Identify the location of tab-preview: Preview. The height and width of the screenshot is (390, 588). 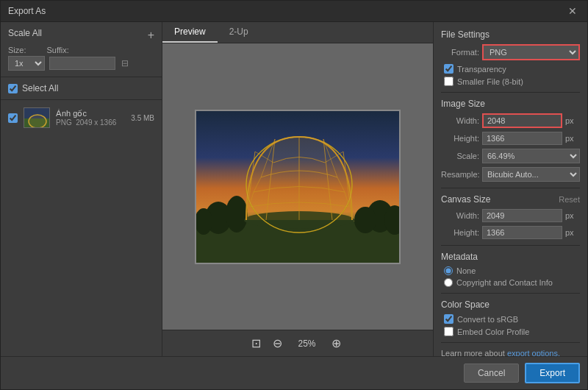
(190, 32).